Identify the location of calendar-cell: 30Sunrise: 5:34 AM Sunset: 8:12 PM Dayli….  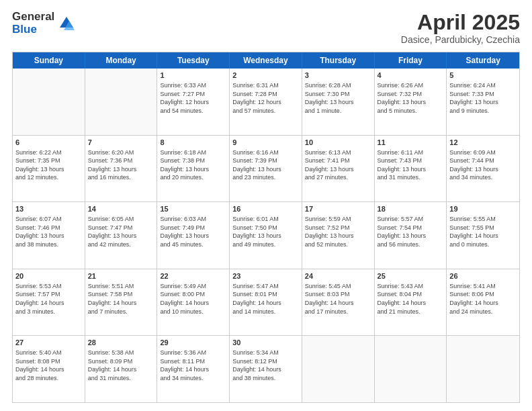
(266, 369).